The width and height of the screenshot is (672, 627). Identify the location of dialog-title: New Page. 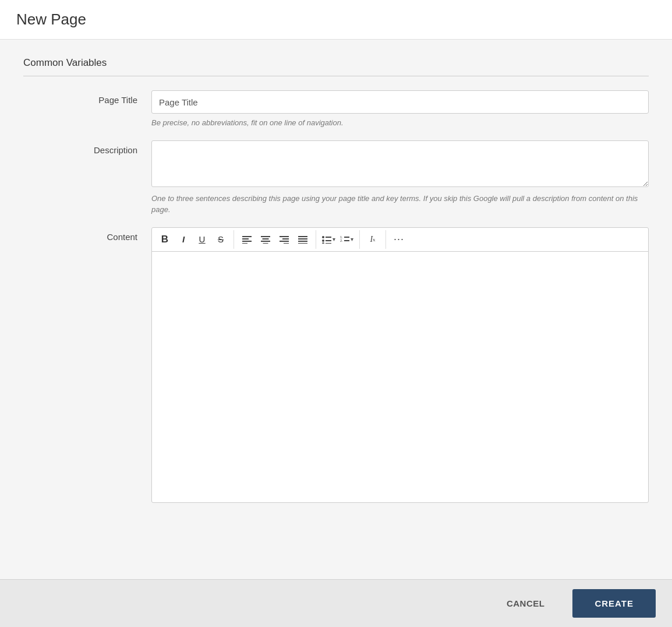
(336, 20).